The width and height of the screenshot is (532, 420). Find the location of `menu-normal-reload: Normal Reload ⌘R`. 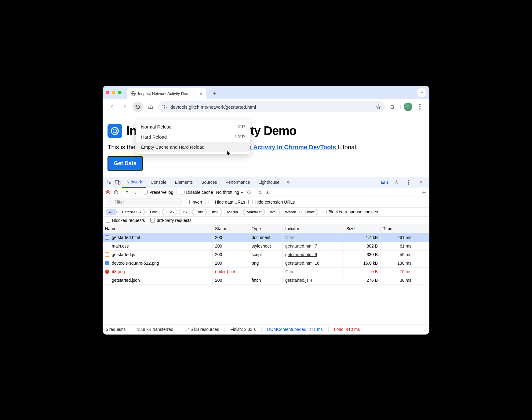

menu-normal-reload: Normal Reload ⌘R is located at coordinates (193, 127).